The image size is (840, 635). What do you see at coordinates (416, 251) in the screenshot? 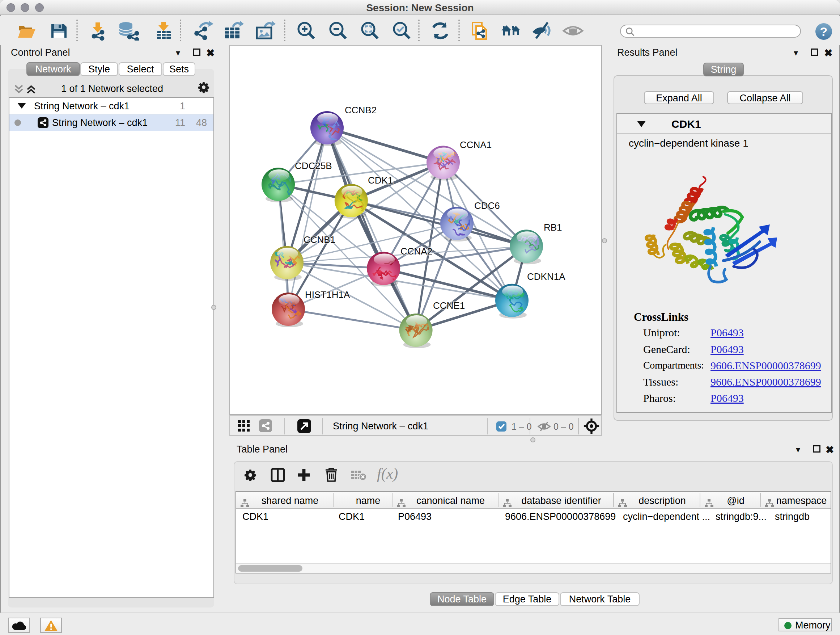
I see `svg-text: CCNA2` at bounding box center [416, 251].